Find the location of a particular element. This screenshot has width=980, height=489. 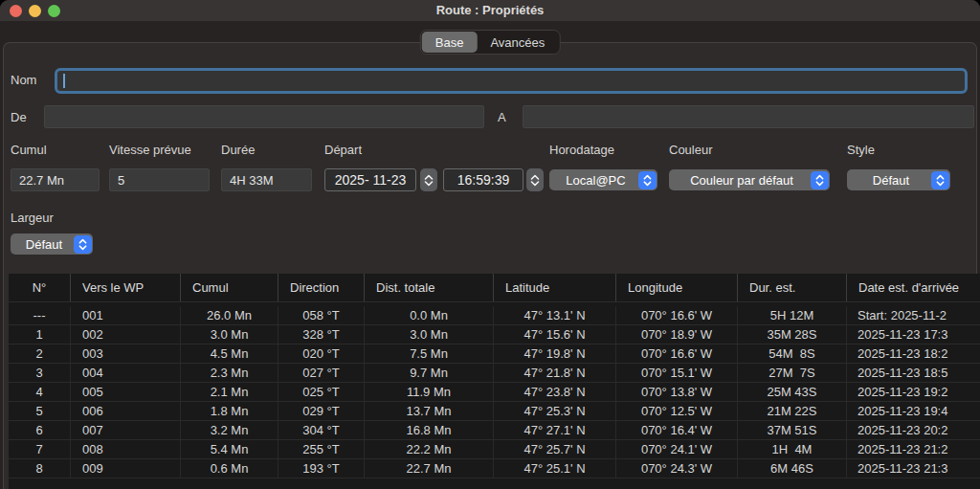

table-cell: 2025-11-23 20:2 is located at coordinates (913, 431).